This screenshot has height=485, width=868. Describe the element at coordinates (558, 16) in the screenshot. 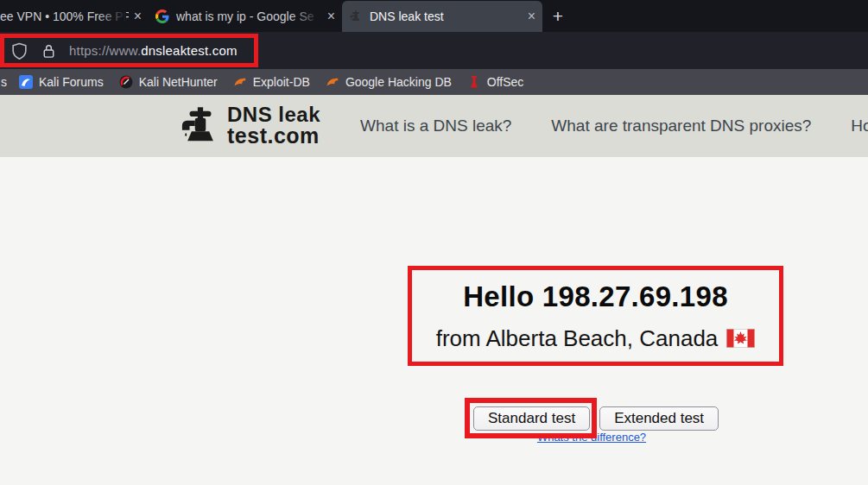

I see `new-tab-button: +` at that location.